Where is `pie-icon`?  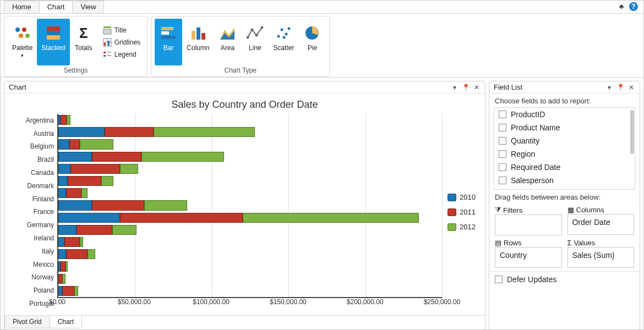 pie-icon is located at coordinates (312, 33).